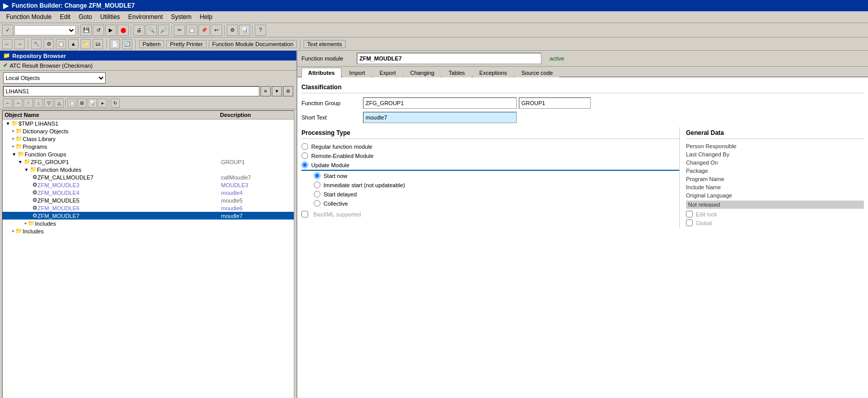  Describe the element at coordinates (28, 103) in the screenshot. I see `tree-up-btn: ↑` at that location.